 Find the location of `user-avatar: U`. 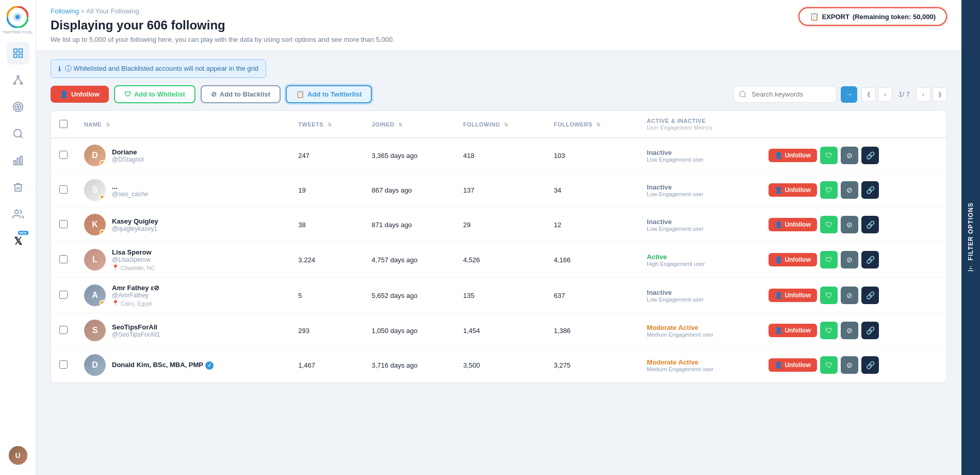

user-avatar: U is located at coordinates (18, 455).